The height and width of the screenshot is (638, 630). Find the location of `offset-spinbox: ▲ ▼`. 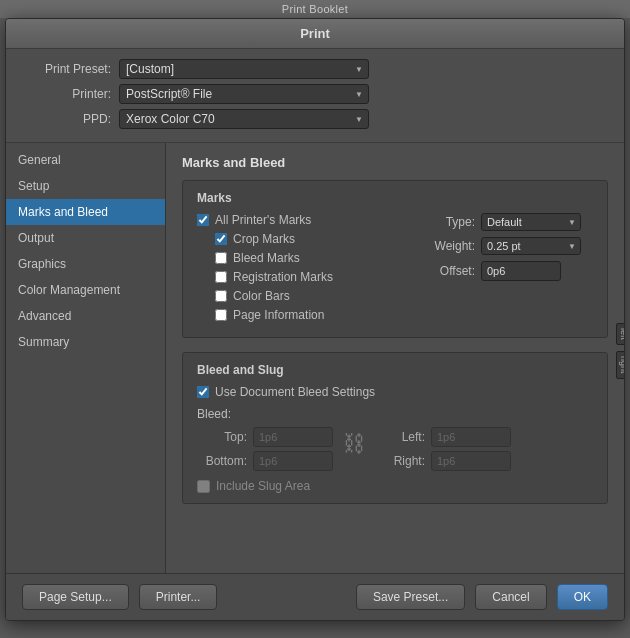

offset-spinbox: ▲ ▼ is located at coordinates (521, 271).